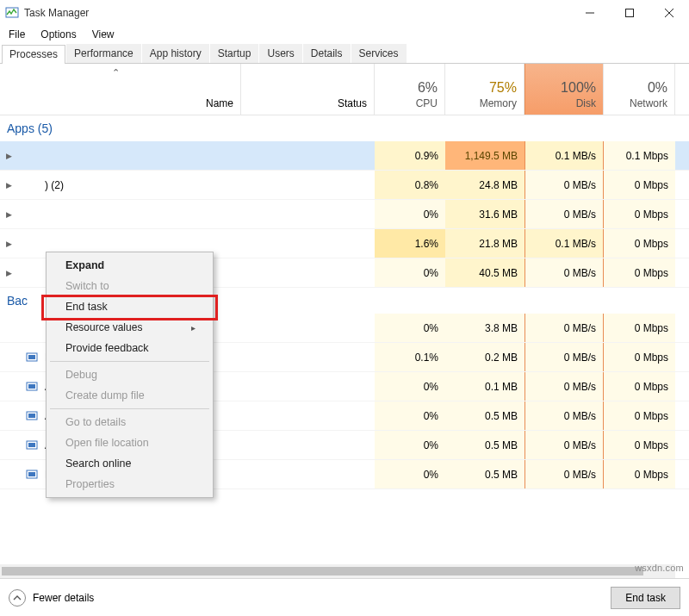  Describe the element at coordinates (344, 34) in the screenshot. I see `menubar: File Options View` at that location.